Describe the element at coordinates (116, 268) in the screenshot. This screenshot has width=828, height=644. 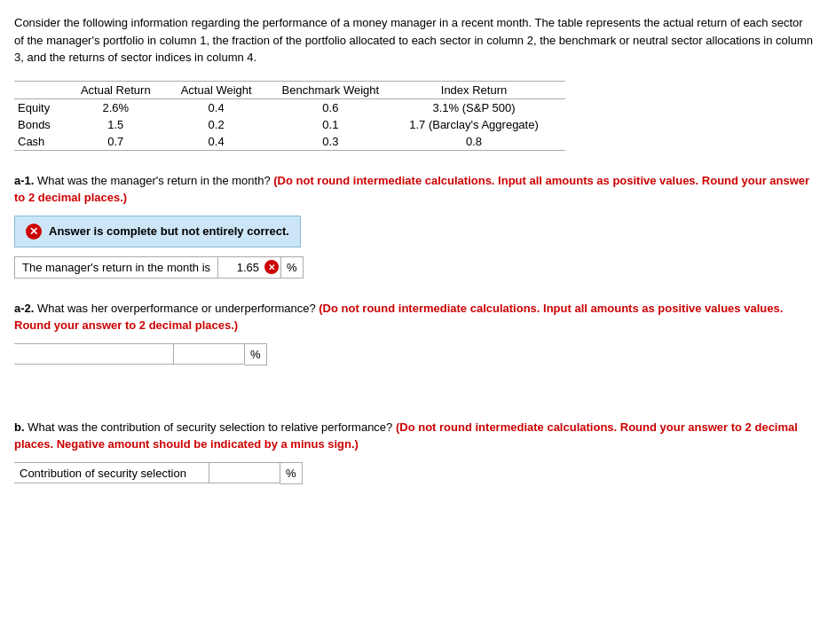
I see `answer-row-a1-label: The manager's return in the month is` at that location.